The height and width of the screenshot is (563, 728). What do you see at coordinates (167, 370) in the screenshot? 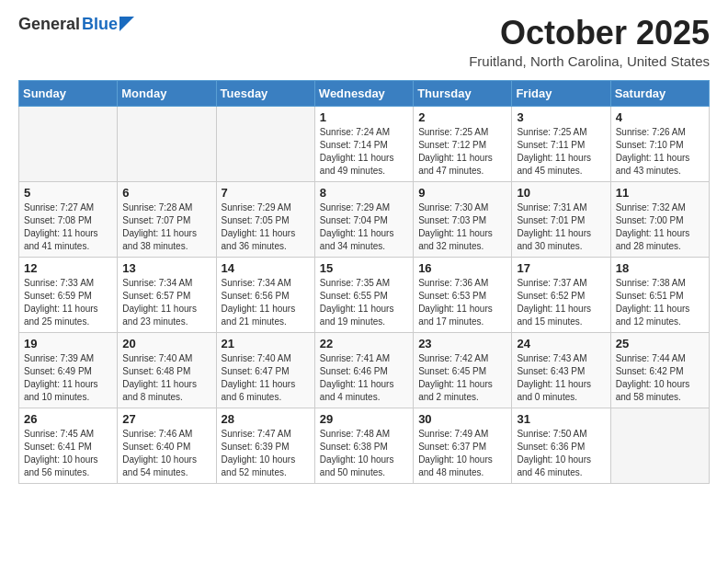
I see `calendar-cell: 20Sunrise: 7:40 AM Sunset: 6:48 PM Dayli…` at bounding box center [167, 370].